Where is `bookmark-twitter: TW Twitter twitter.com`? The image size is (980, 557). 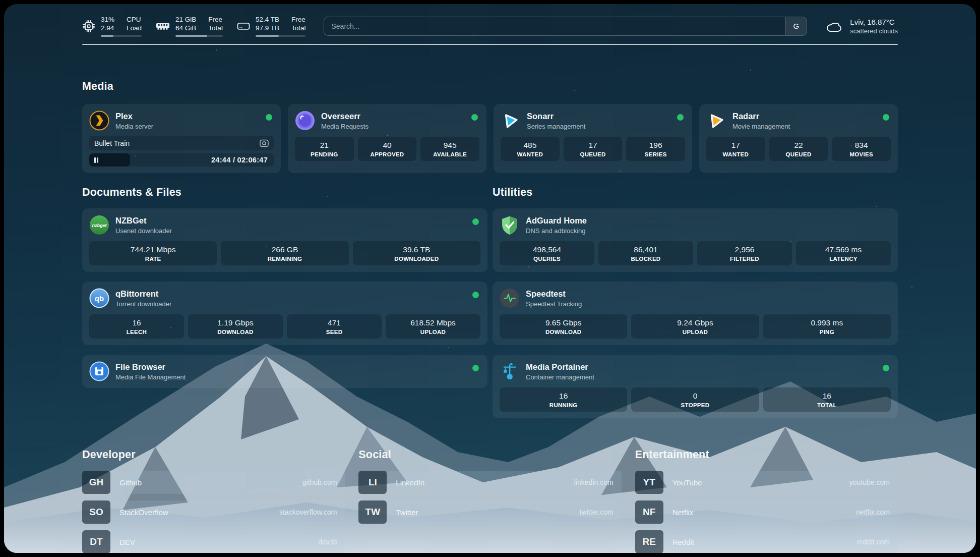 bookmark-twitter: TW Twitter twitter.com is located at coordinates (490, 512).